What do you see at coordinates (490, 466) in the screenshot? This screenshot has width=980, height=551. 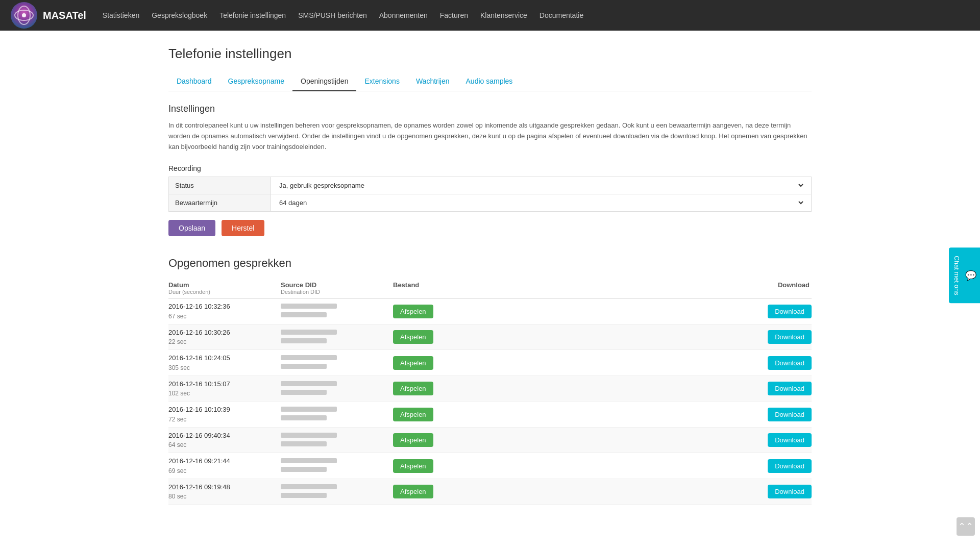 I see `table-row: 2016-12-16 09:21:44 69 sec Afspelen Down…` at bounding box center [490, 466].